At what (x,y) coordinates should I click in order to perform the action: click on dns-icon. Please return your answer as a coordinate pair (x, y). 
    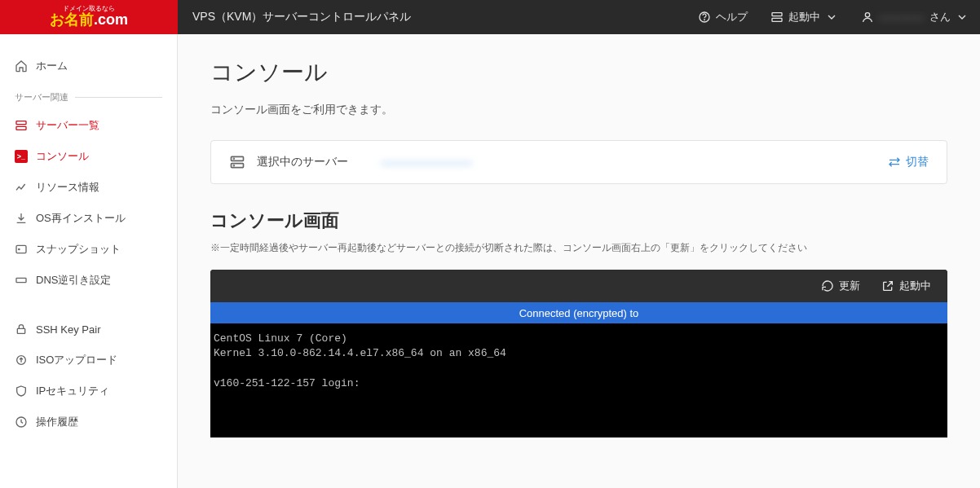
    Looking at the image, I should click on (21, 280).